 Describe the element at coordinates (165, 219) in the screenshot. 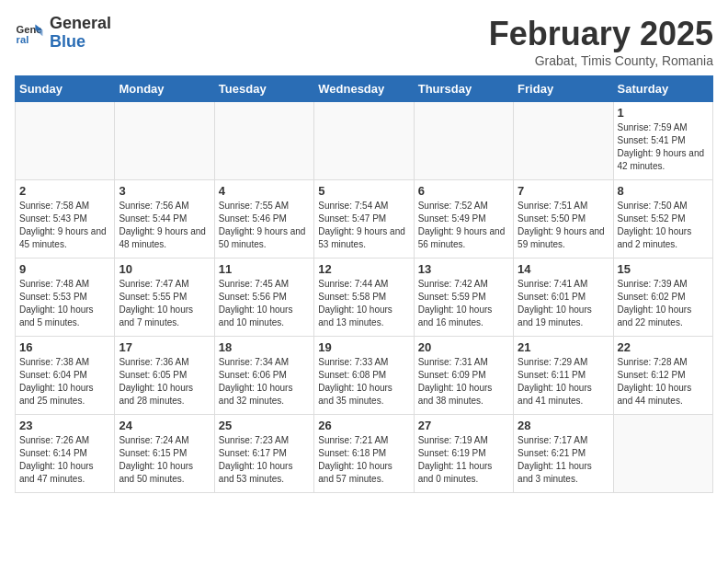

I see `calendar-cell: 3Sunrise: 7:56 AM Sunset: 5:44 PM Daylig…` at that location.